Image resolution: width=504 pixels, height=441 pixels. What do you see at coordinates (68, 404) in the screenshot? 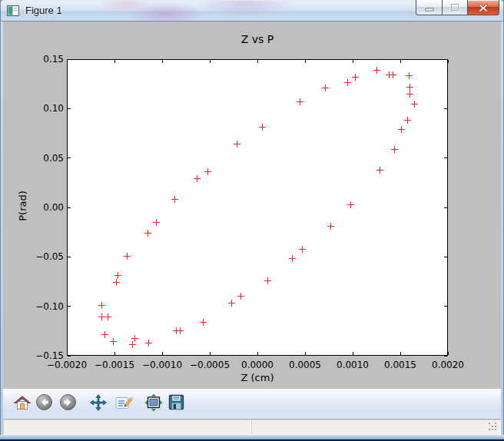
I see `forward-icon` at bounding box center [68, 404].